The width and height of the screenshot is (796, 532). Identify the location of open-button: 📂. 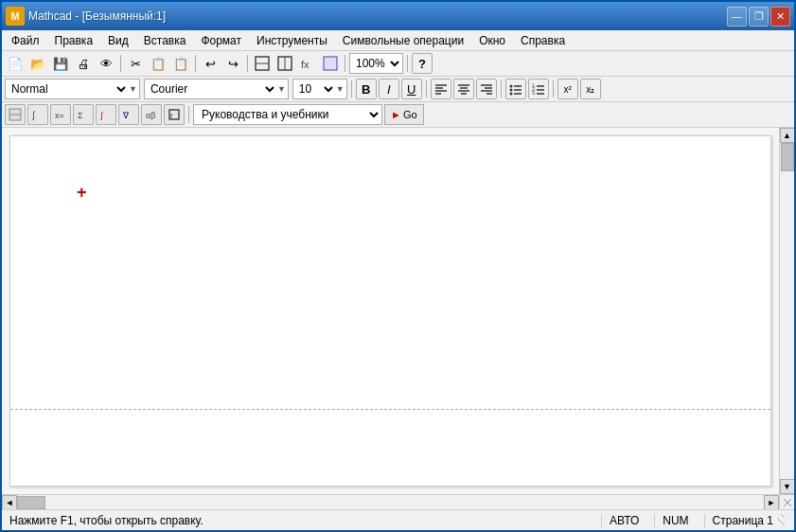
(38, 63).